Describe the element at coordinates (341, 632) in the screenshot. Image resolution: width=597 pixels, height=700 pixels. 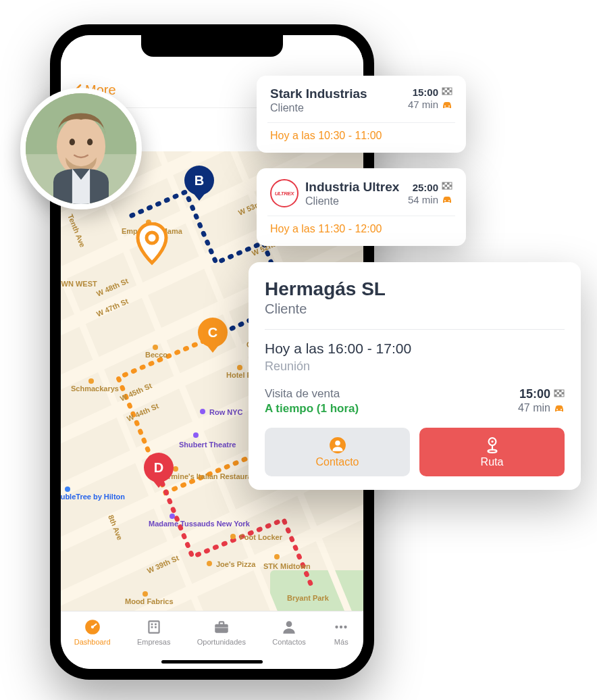
I see `tab-mas: Más` at that location.